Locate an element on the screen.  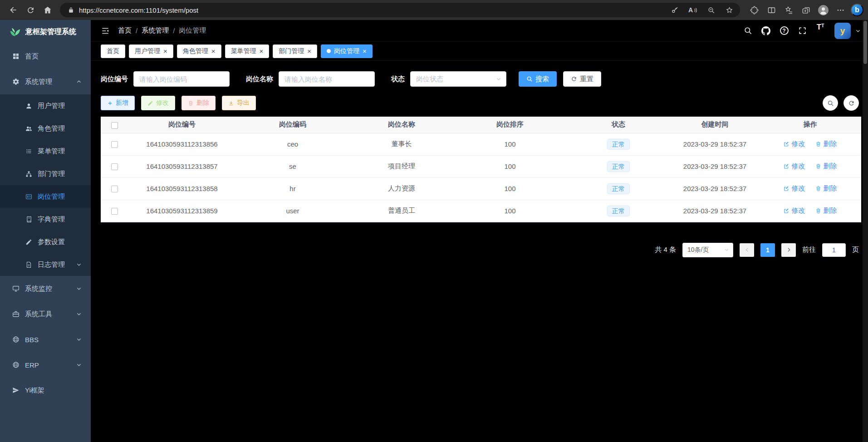
tab-menu-management: 菜单管理 × is located at coordinates (247, 51).